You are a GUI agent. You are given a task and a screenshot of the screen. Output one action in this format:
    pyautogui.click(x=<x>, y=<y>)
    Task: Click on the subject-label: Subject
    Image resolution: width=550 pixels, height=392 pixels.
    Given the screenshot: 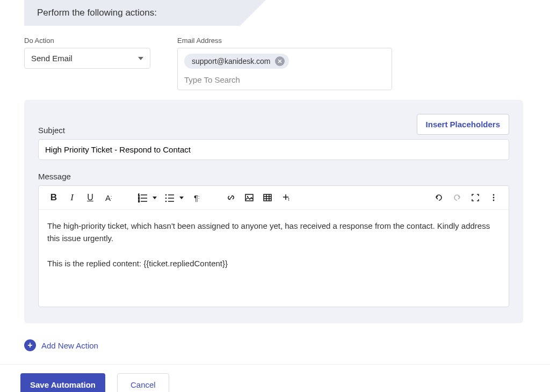 What is the action you would take?
    pyautogui.click(x=52, y=130)
    